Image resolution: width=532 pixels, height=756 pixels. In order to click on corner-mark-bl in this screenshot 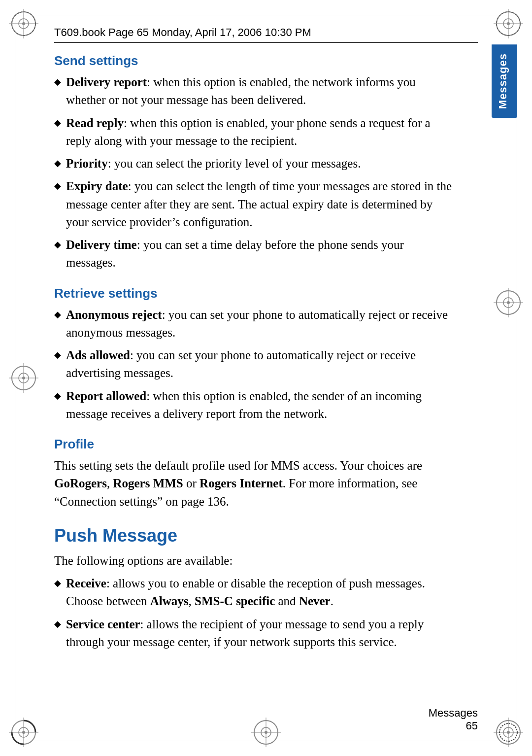, I will do `click(24, 732)`.